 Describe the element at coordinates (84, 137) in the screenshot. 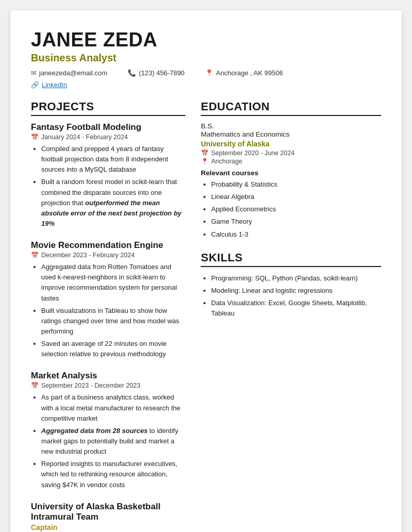

I see `project-date-text-1: January 2024 - February 2024` at that location.